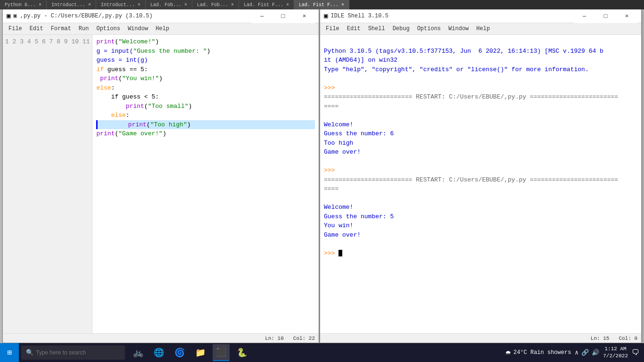 This screenshot has width=644, height=362. What do you see at coordinates (216, 5) in the screenshot?
I see `tab-lad2: Lad. Fob... ×` at bounding box center [216, 5].